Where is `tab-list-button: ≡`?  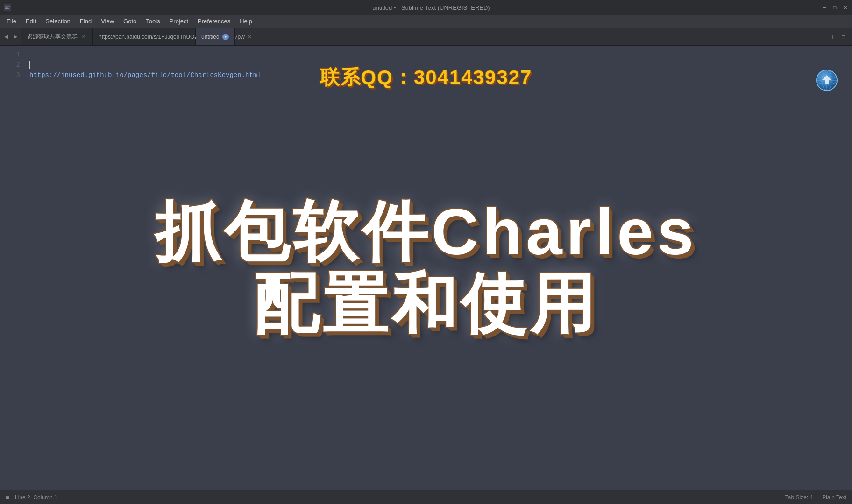
tab-list-button: ≡ is located at coordinates (844, 37).